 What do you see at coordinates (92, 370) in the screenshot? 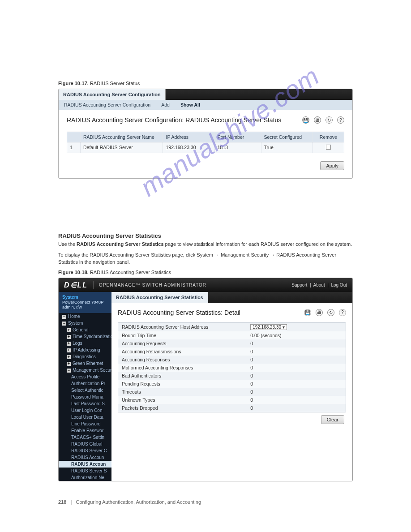
I see `nav-mgmtsec: Management Security` at bounding box center [92, 370].